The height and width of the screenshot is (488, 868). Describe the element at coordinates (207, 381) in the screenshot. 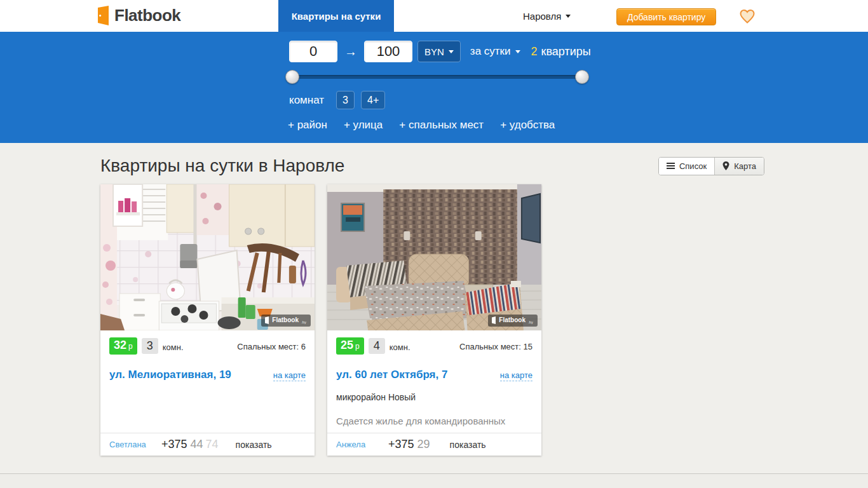

I see `card-body: 32р 3 комн. Спальных мест: 6 ул. Мелиора…` at that location.